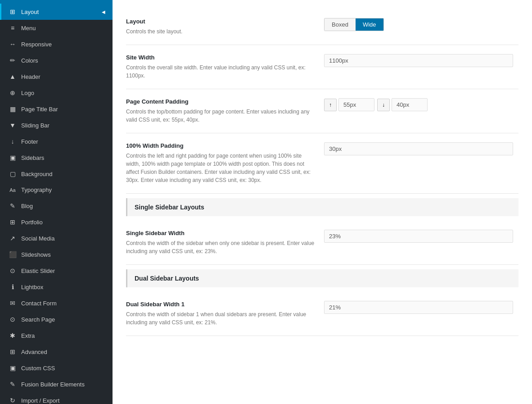 This screenshot has height=404, width=532. Describe the element at coordinates (419, 236) in the screenshot. I see `single-sidebar-width-input` at that location.